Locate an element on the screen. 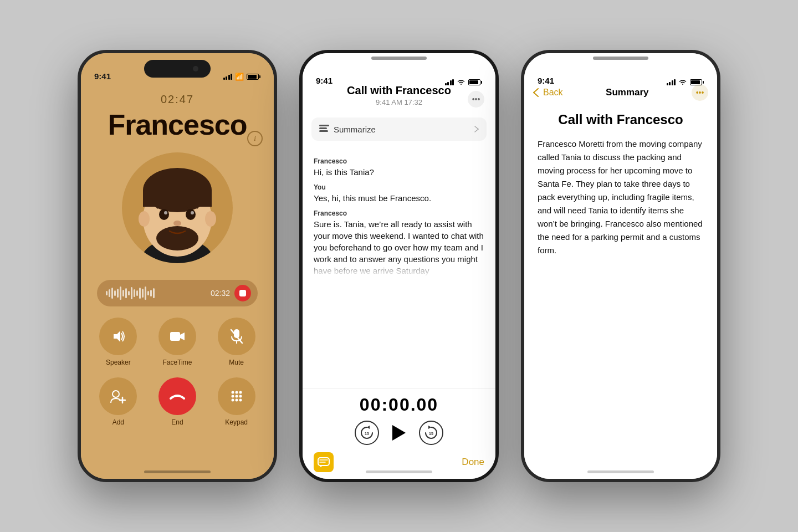 The height and width of the screenshot is (532, 798). phone2-bottom-bar: Done is located at coordinates (399, 463).